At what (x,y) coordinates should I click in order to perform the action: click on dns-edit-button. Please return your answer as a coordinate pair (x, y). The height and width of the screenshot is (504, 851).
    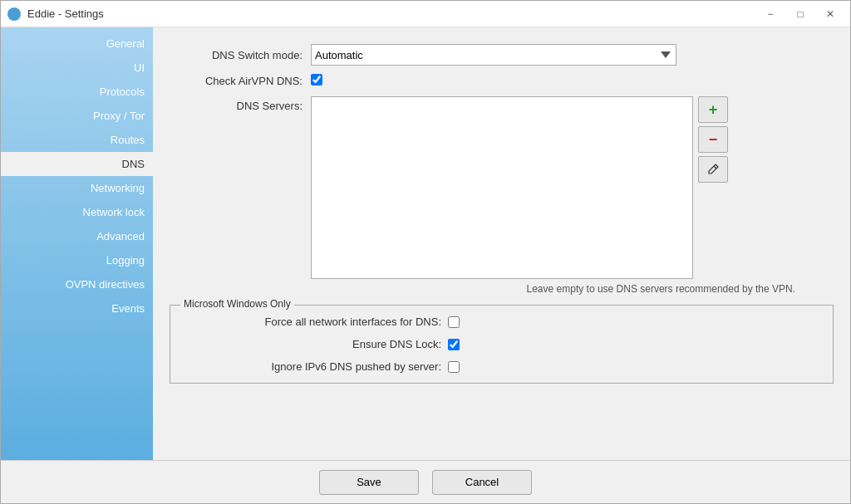
    Looking at the image, I should click on (713, 169).